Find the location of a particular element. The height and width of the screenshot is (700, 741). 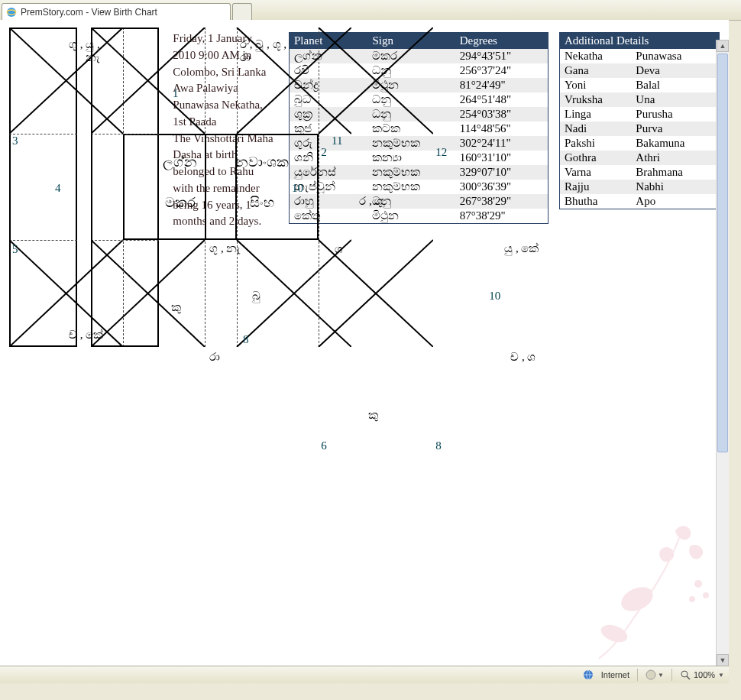

decorative-flower is located at coordinates (649, 588).